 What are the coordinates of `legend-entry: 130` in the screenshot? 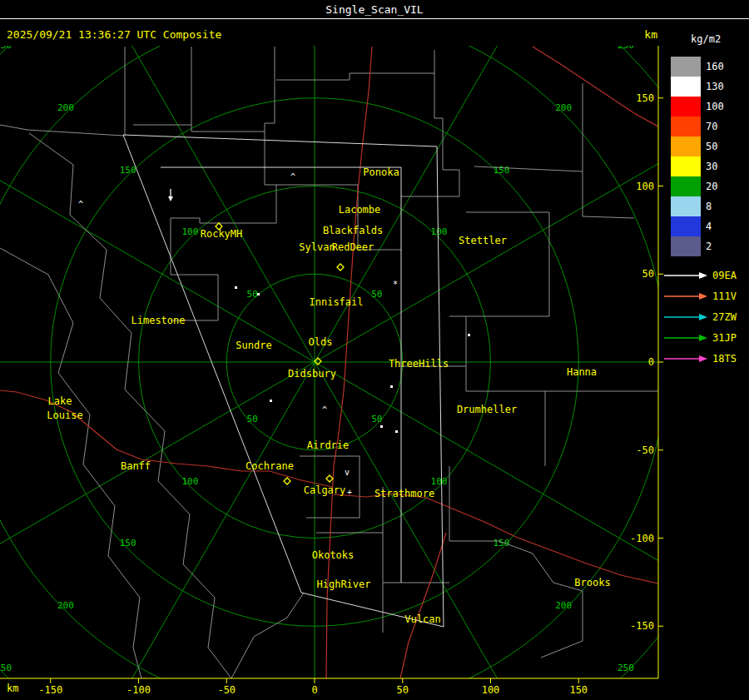 It's located at (707, 87).